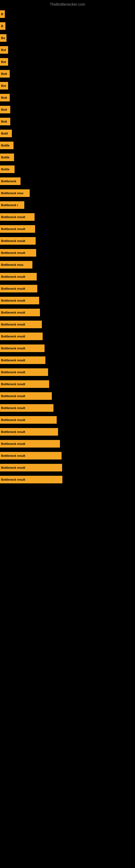 The width and height of the screenshot is (135, 868). Describe the element at coordinates (2, 26) in the screenshot. I see `bar-label: B` at that location.